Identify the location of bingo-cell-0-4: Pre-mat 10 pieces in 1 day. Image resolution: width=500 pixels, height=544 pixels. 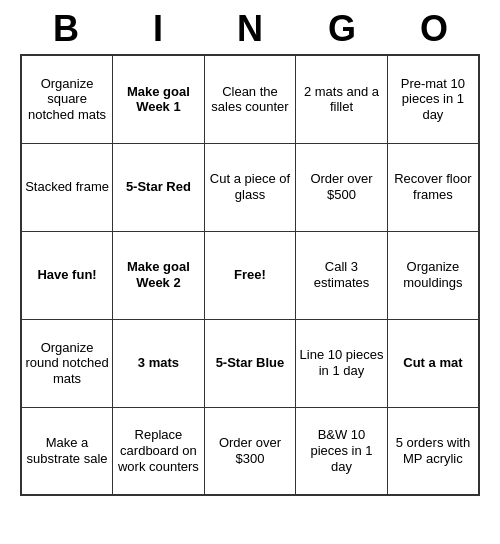
(433, 99).